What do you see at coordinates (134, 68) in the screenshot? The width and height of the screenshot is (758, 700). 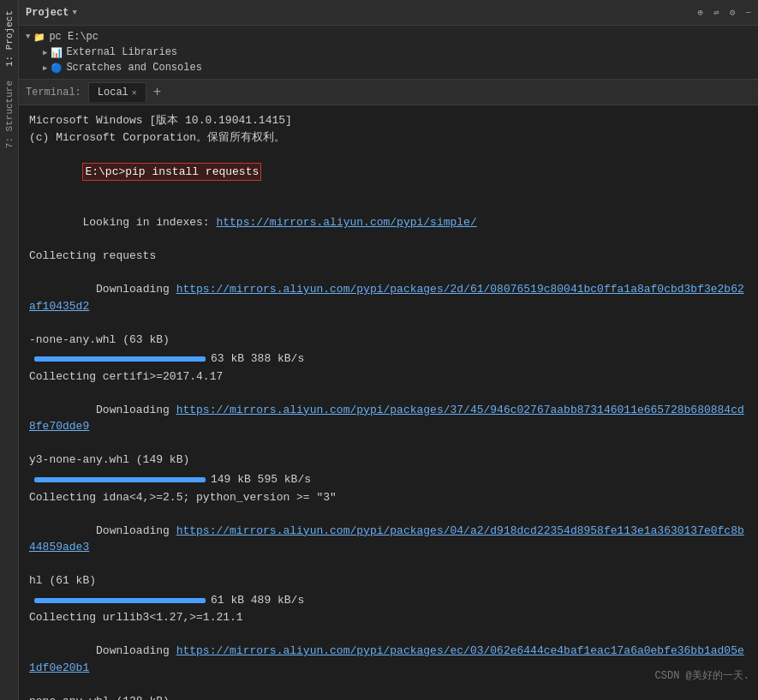 I see `tree-item-label: Scratches and Consoles` at bounding box center [134, 68].